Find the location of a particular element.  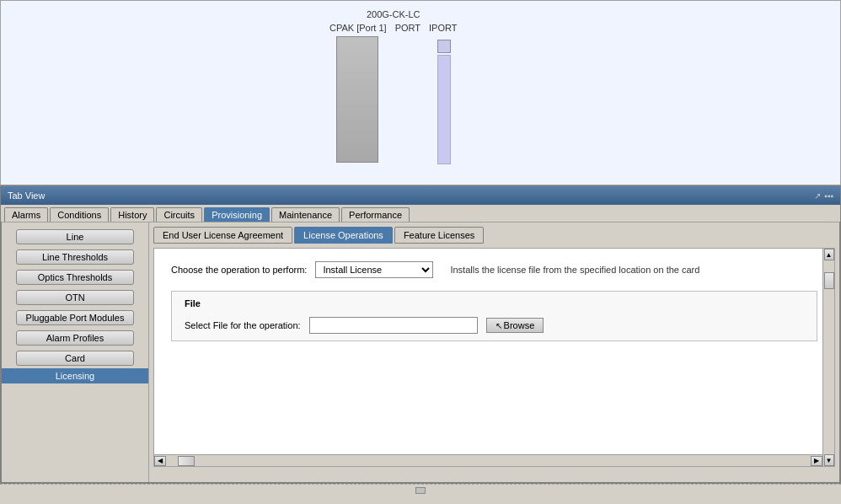

port-label-iport: IPORT is located at coordinates (443, 28).